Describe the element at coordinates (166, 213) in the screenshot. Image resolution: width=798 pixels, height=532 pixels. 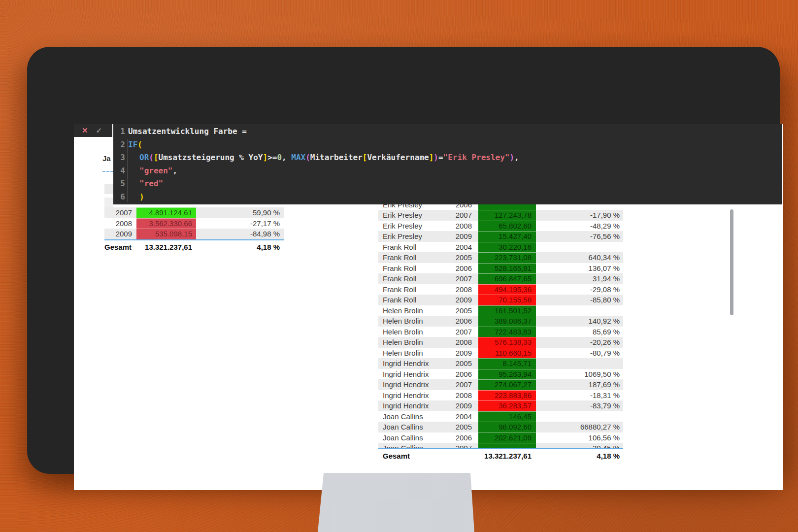
I see `value-cell: 4.891.124,61` at that location.